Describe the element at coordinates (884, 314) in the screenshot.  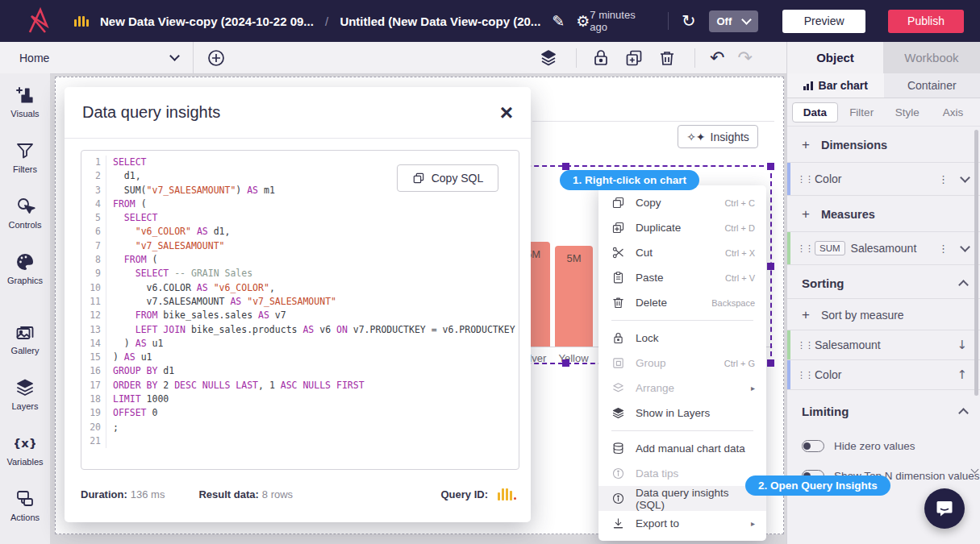
I see `add-sort-by-measure-button: + Sort by measure` at that location.